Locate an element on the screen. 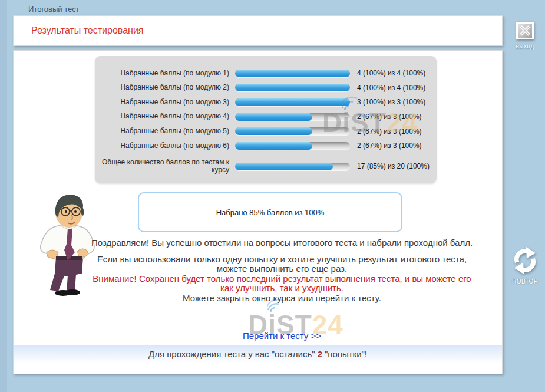  goto-test-link: Перейти к тесту >> is located at coordinates (282, 336).